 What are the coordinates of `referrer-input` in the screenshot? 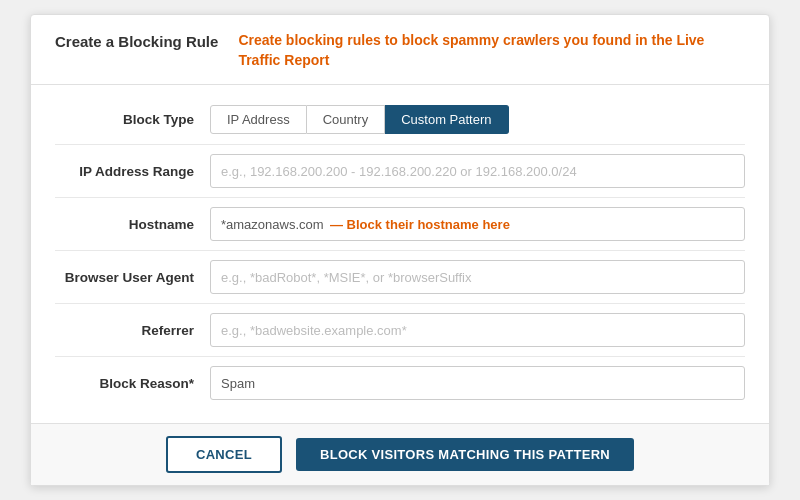 It's located at (478, 330).